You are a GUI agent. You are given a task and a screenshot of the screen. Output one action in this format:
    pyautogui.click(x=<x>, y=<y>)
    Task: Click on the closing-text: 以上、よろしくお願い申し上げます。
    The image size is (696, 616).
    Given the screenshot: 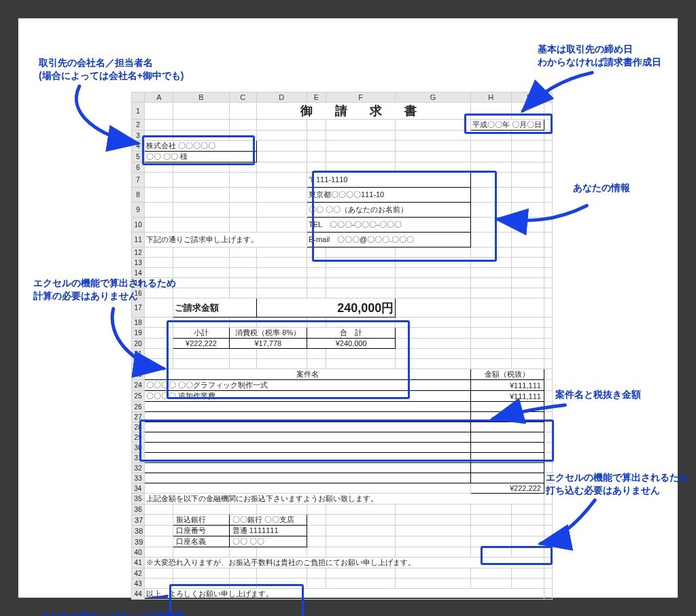 What is the action you would take?
    pyautogui.click(x=345, y=594)
    